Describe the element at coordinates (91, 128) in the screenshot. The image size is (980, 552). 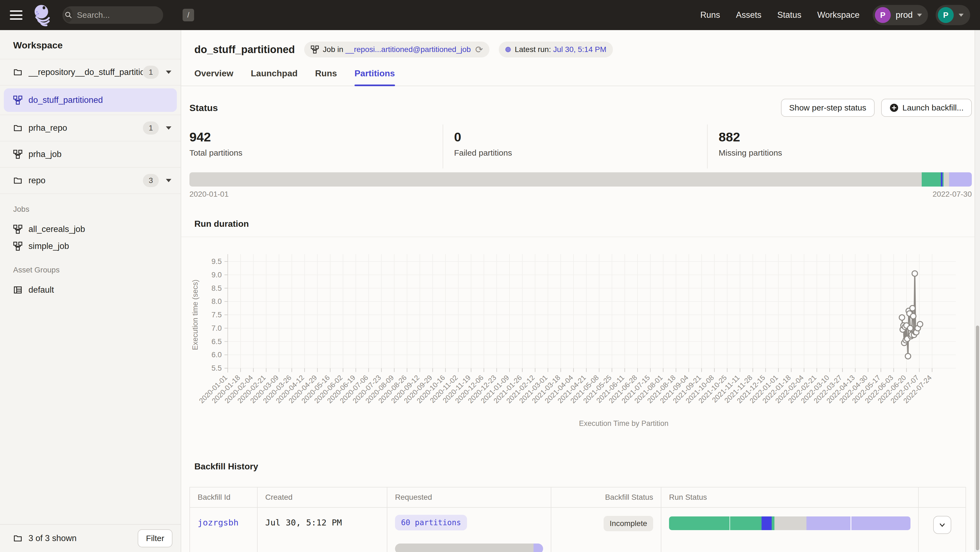
I see `sidebar-item-prha-repo: prha_repo 1` at that location.